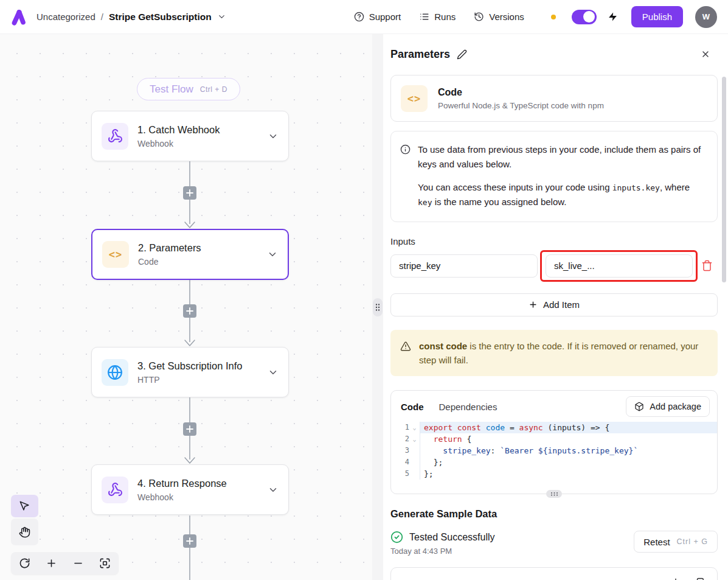  I want to click on unsaved-status-dot, so click(553, 17).